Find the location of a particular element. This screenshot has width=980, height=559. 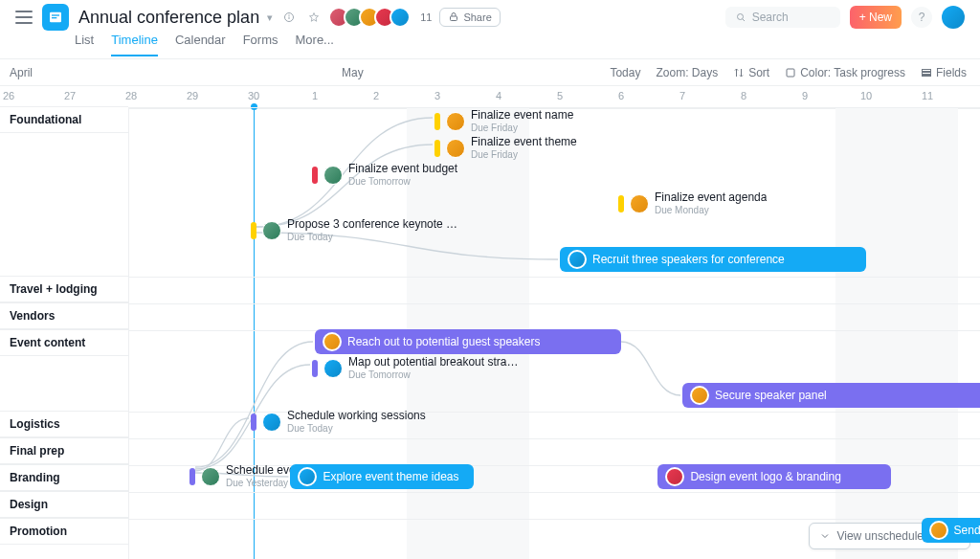

task-title: Secure speaker panel is located at coordinates (771, 395).